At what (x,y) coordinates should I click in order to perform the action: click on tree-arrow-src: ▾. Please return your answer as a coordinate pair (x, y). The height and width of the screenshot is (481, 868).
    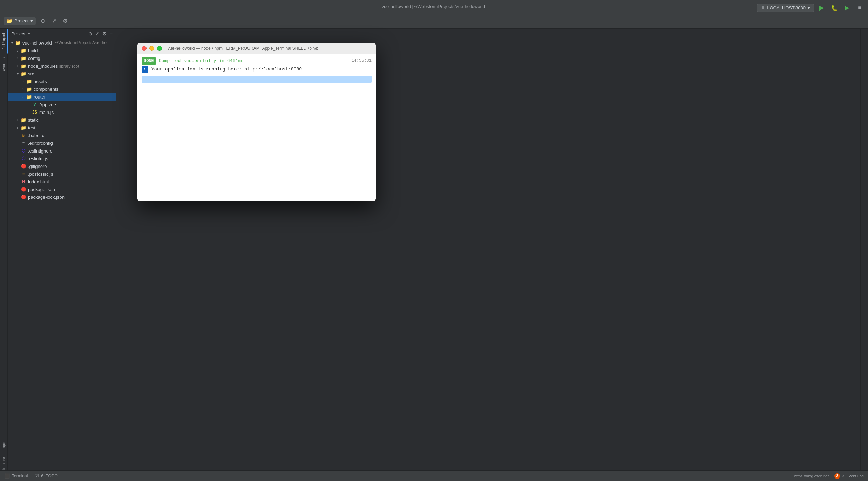
    Looking at the image, I should click on (18, 74).